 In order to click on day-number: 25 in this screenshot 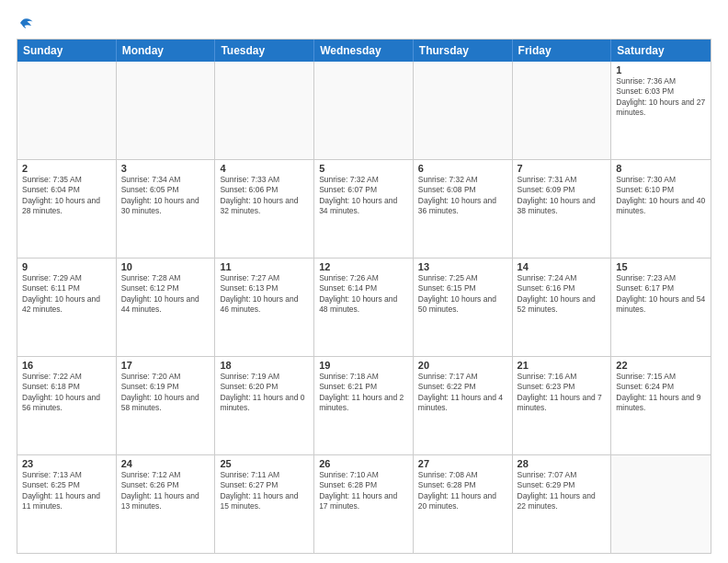, I will do `click(265, 464)`.